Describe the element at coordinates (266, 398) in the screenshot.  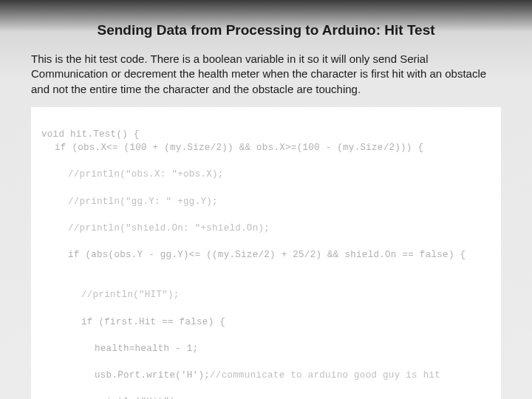
I see `code-line: println("Hit");` at that location.